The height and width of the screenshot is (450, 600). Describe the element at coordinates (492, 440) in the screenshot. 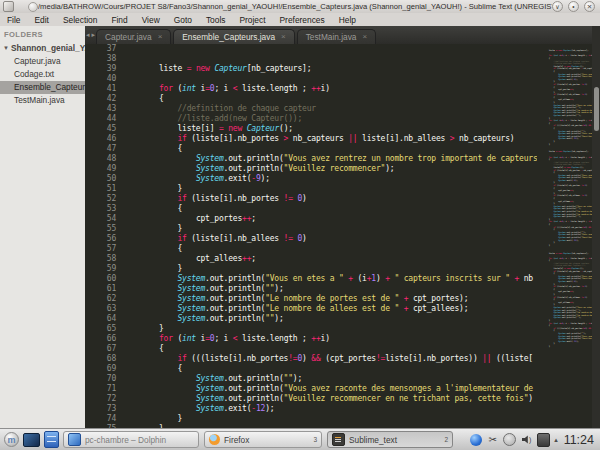

I see `klipper-scissors-icon: ✂` at that location.